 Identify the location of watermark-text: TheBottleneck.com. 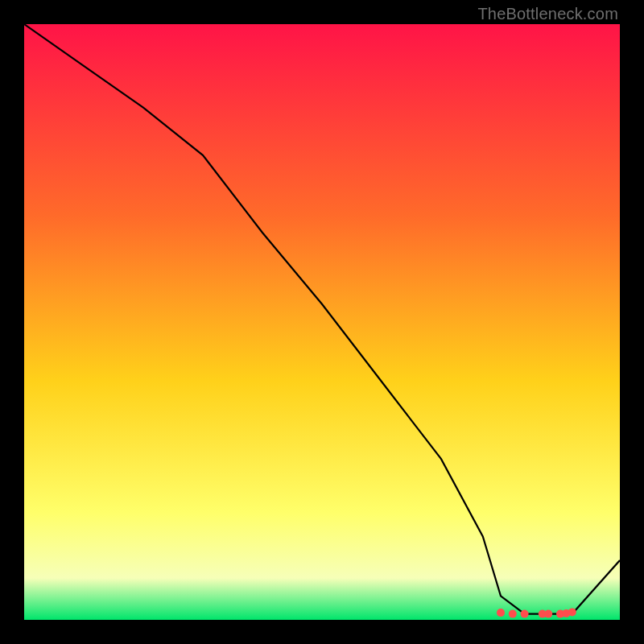
(547, 14).